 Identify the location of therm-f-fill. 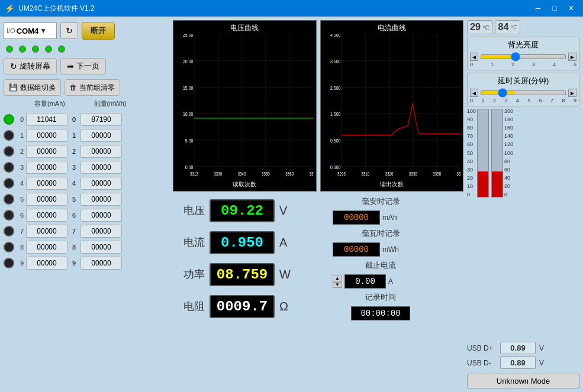
(497, 184).